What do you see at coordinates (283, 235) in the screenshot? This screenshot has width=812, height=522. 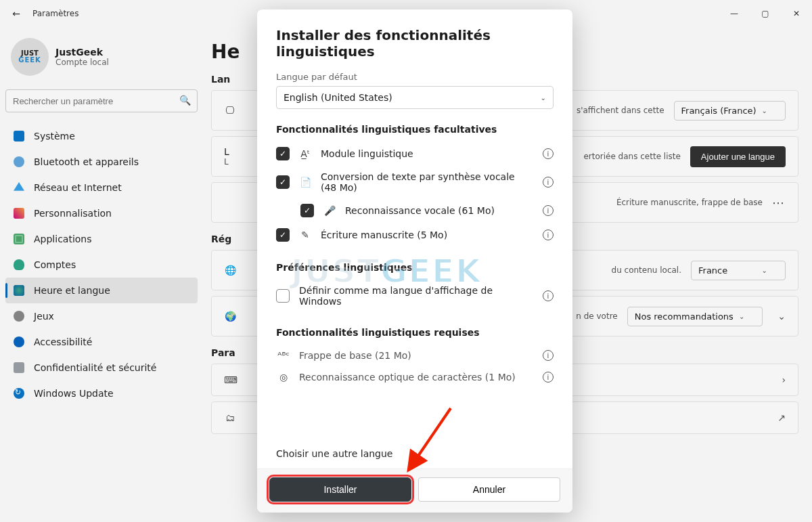 I see `checkbox-handwriting: ✓` at bounding box center [283, 235].